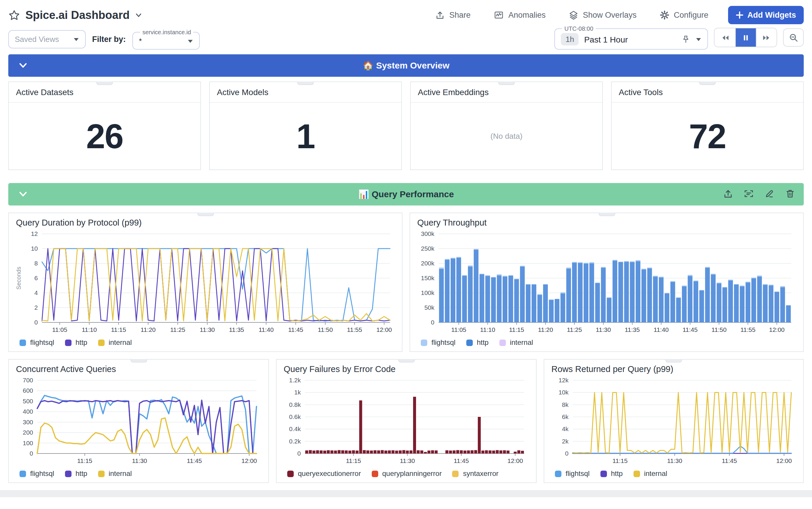 The image size is (812, 509). What do you see at coordinates (708, 126) in the screenshot?
I see `card-active-tools: Active Tools 72` at bounding box center [708, 126].